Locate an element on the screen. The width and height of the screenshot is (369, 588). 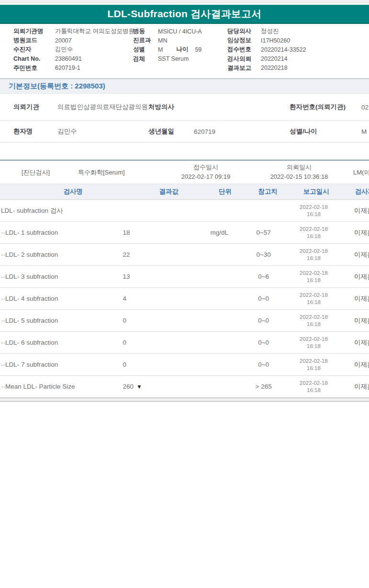
low-flag-icon: ▼ is located at coordinates (139, 387).